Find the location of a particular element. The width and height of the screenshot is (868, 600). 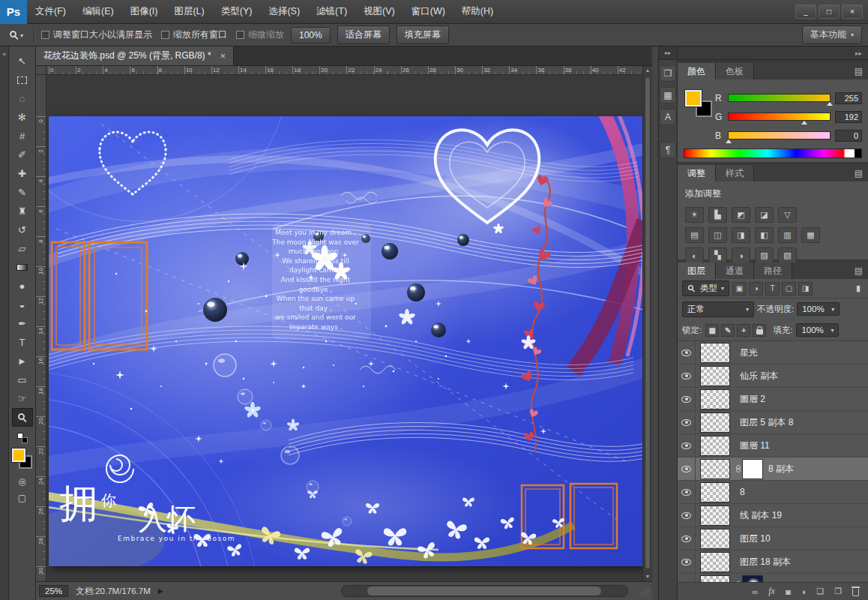

workspace-switcher: 基本功能 ▾ is located at coordinates (832, 34).